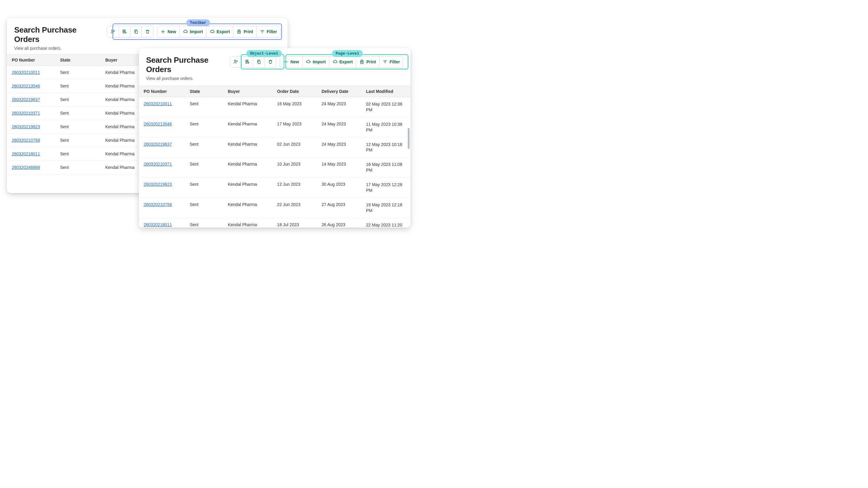 The image size is (868, 488). What do you see at coordinates (386, 167) in the screenshot?
I see `cell-lm: 16 May 2023 11:08 PM` at bounding box center [386, 167].